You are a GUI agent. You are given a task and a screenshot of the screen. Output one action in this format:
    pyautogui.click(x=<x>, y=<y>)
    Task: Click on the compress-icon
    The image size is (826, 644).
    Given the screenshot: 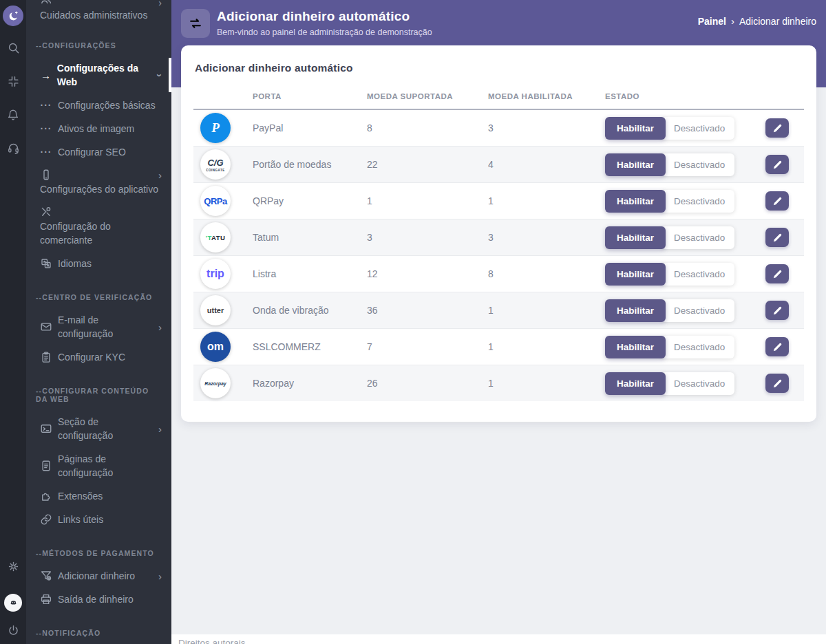 What is the action you would take?
    pyautogui.click(x=14, y=81)
    